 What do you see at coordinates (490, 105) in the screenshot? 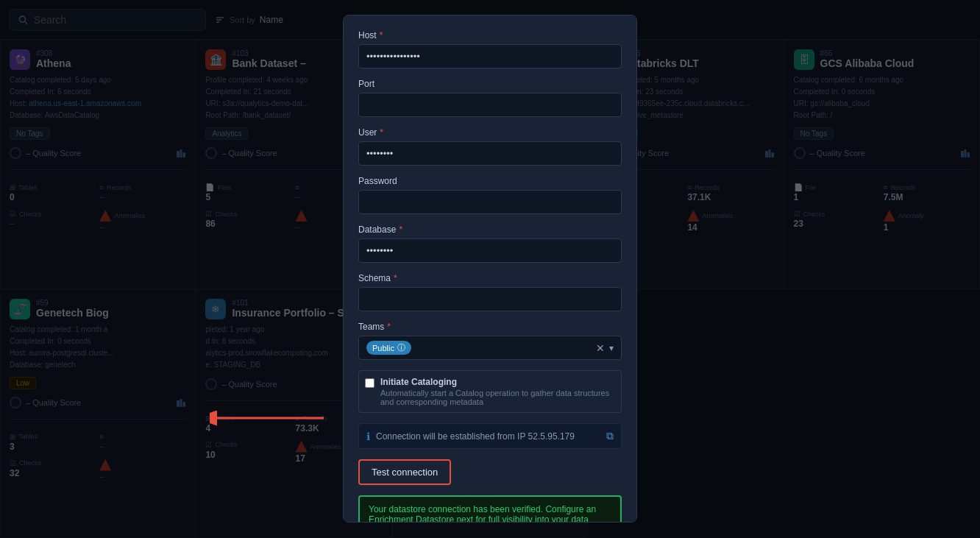
I see `port-input` at bounding box center [490, 105].